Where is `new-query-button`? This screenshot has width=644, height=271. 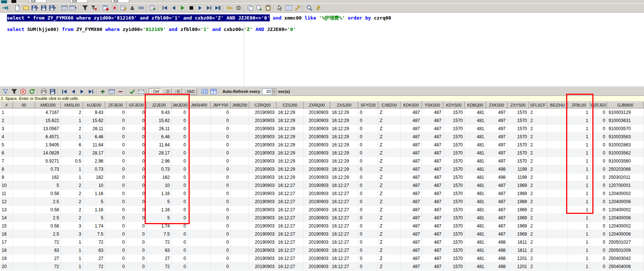 new-query-button is located at coordinates (17, 8).